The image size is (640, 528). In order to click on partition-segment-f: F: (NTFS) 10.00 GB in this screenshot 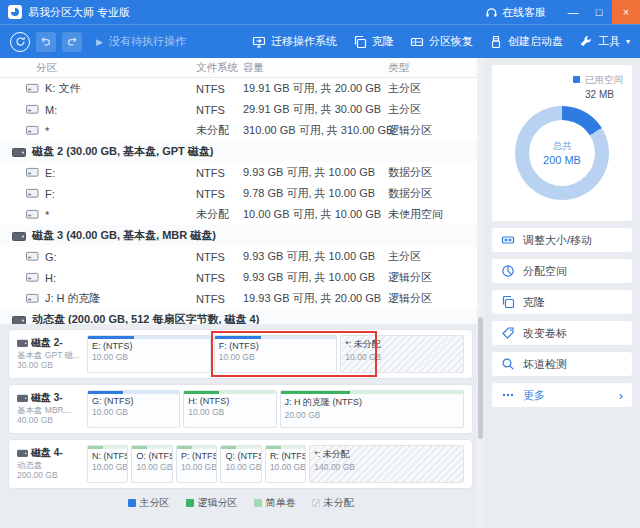, I will do `click(276, 354)`.